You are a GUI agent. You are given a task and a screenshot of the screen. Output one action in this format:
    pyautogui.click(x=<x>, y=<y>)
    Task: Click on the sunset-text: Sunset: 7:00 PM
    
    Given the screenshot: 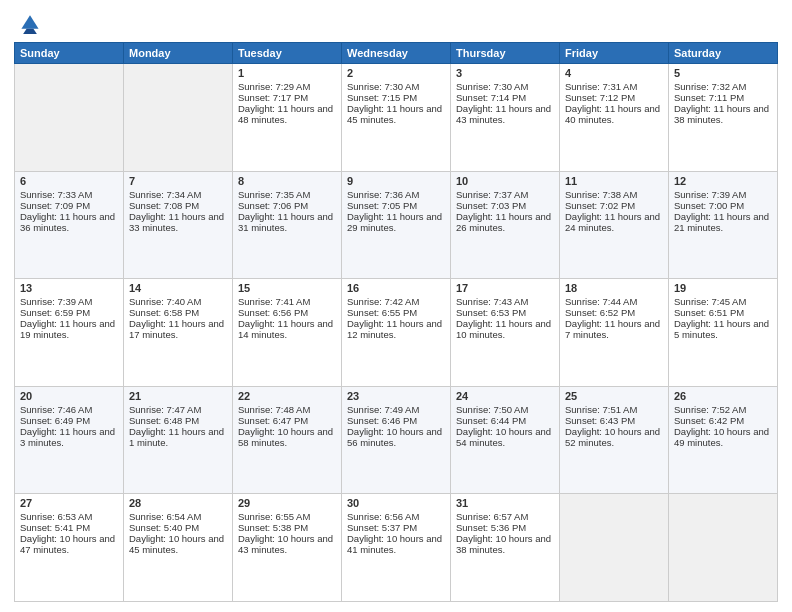 What is the action you would take?
    pyautogui.click(x=723, y=206)
    